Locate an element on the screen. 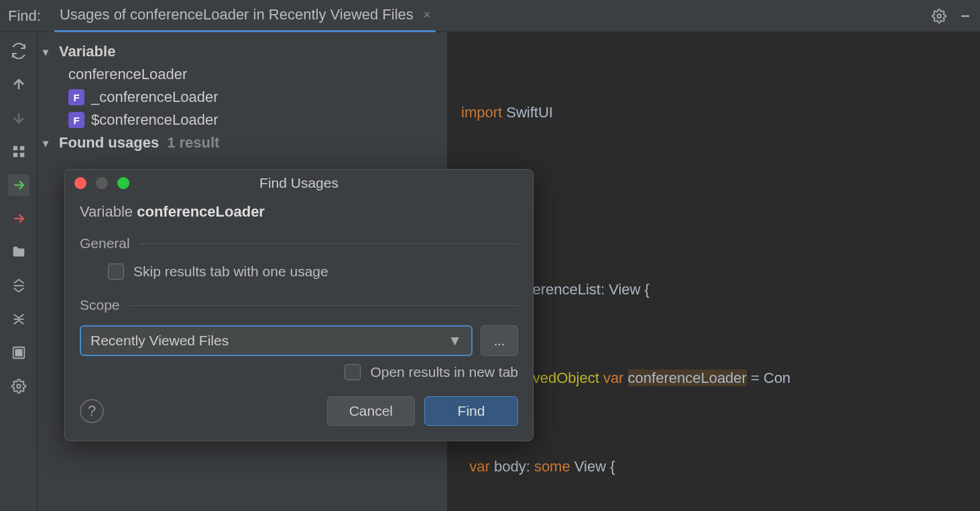  find-tab: Usages of conferenceLoader in Recently V… is located at coordinates (245, 16).